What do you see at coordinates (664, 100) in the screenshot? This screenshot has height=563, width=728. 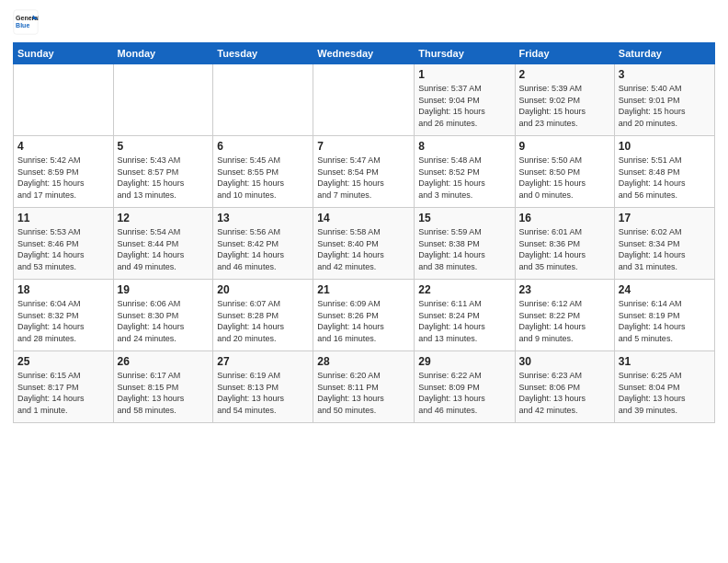 I see `calendar-cell-w0d6: 3Sunrise: 5:40 AM Sunset: 9:01 PM Daylig…` at bounding box center [664, 100].